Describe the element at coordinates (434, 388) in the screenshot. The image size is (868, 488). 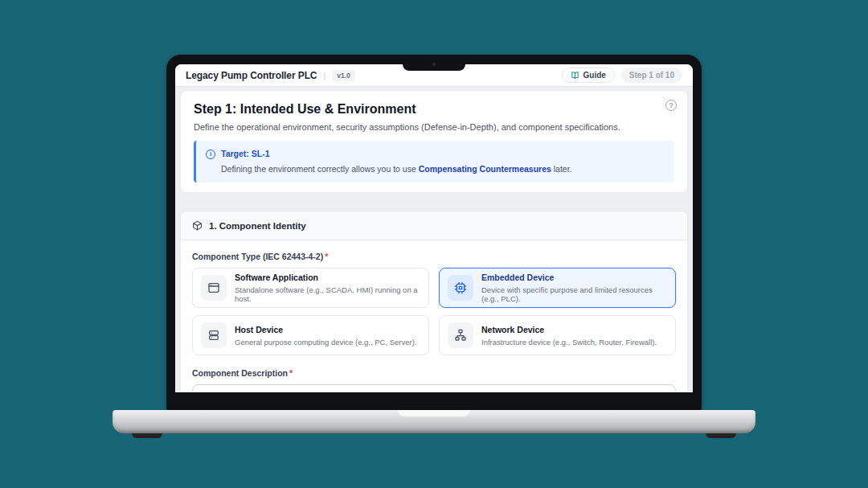
I see `component-description-textarea` at that location.